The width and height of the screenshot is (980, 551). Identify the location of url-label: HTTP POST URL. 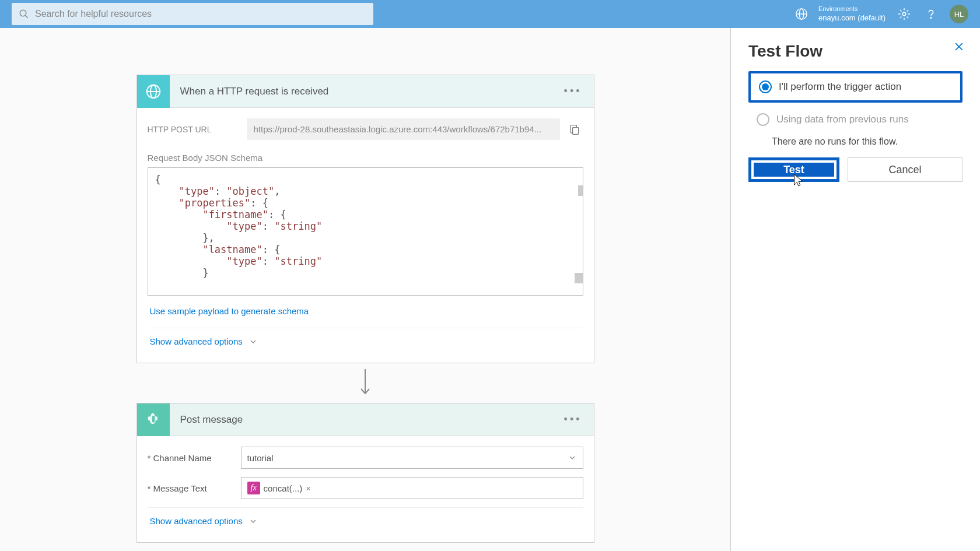
(194, 129).